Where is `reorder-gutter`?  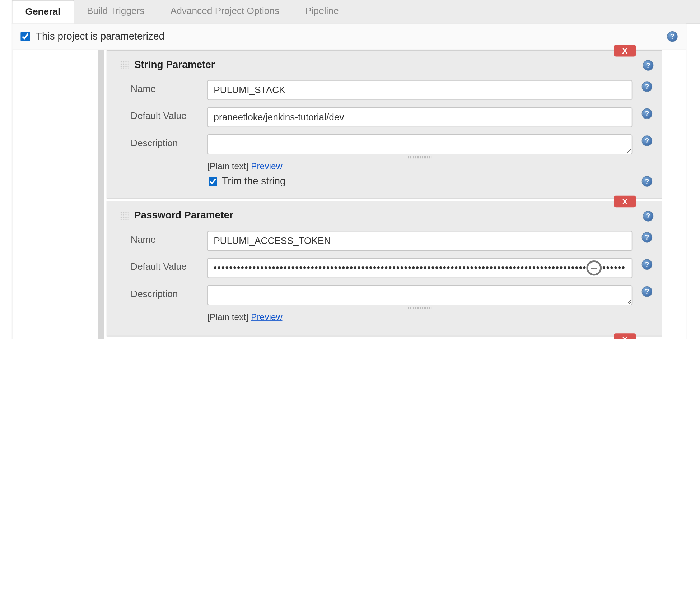 reorder-gutter is located at coordinates (101, 195).